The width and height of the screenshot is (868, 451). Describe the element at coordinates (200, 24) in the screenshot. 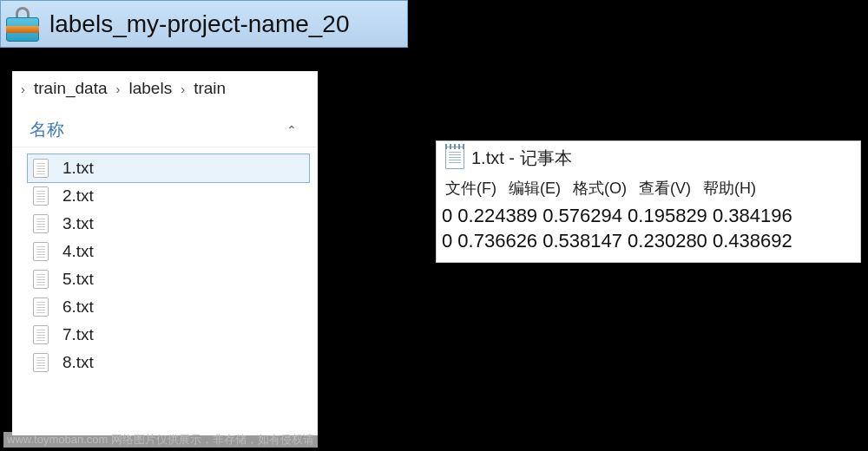

I see `archive-title: labels_my-project-name_20` at that location.